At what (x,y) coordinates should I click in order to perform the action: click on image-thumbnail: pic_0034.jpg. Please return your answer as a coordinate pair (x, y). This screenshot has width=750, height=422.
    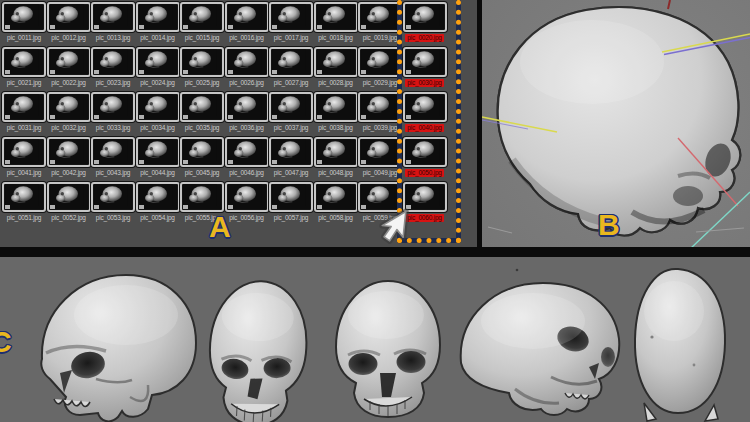
    Looking at the image, I should click on (158, 114).